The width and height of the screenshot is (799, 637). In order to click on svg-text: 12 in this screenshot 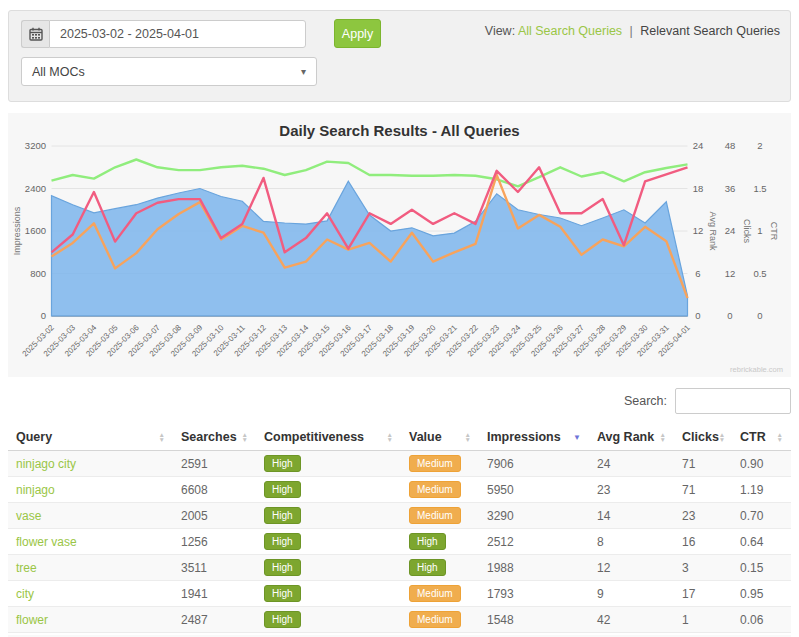, I will do `click(730, 274)`.